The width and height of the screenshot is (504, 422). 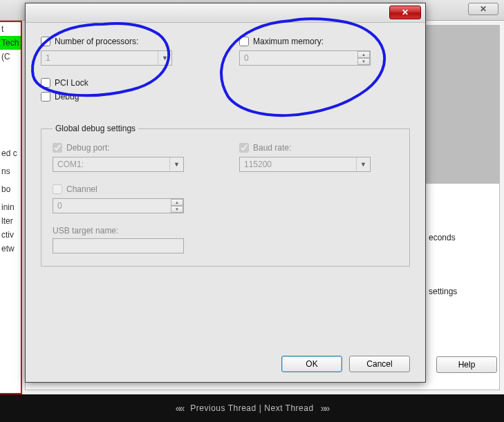 I want to click on text-fragment: settings, so click(x=442, y=291).